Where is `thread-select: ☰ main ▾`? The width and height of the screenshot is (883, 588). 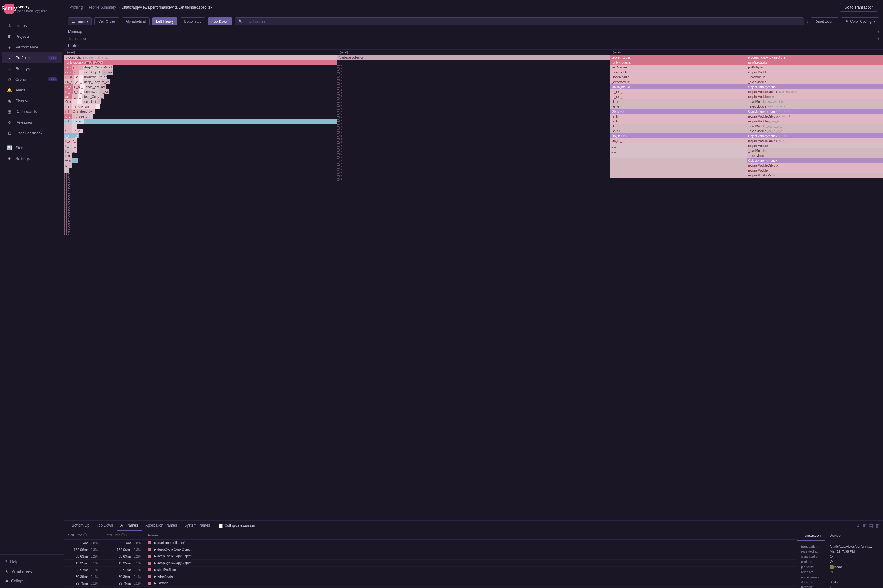
thread-select: ☰ main ▾ is located at coordinates (80, 22).